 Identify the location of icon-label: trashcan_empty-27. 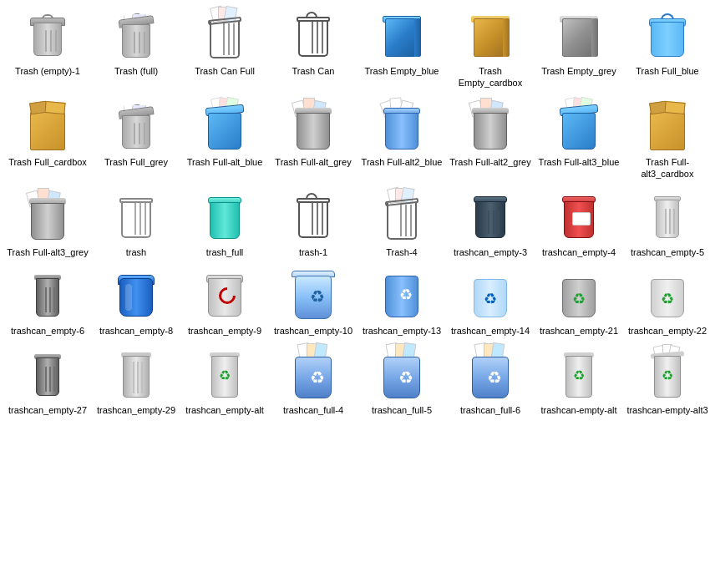
(48, 410).